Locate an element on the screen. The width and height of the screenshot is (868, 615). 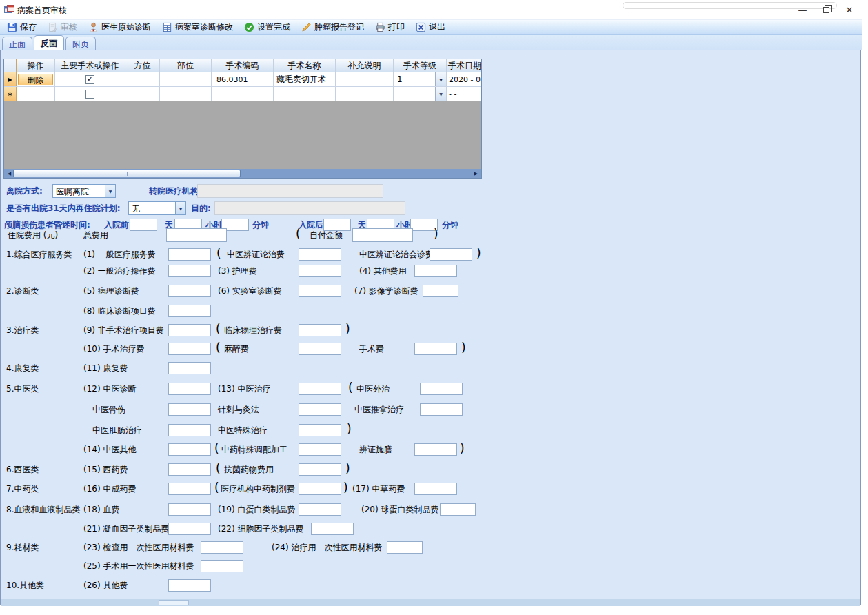
fee14a-input is located at coordinates (320, 450).